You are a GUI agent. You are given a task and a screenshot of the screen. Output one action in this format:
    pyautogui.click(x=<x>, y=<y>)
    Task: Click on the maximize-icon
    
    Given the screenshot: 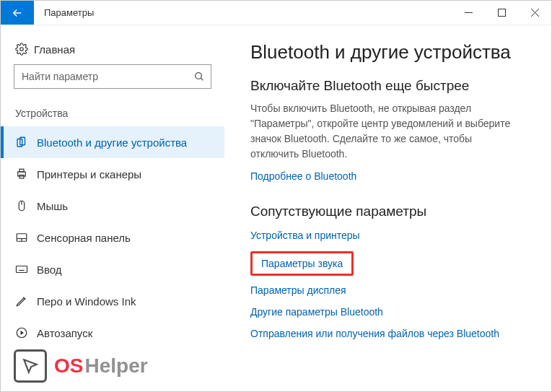 What is the action you would take?
    pyautogui.click(x=502, y=13)
    